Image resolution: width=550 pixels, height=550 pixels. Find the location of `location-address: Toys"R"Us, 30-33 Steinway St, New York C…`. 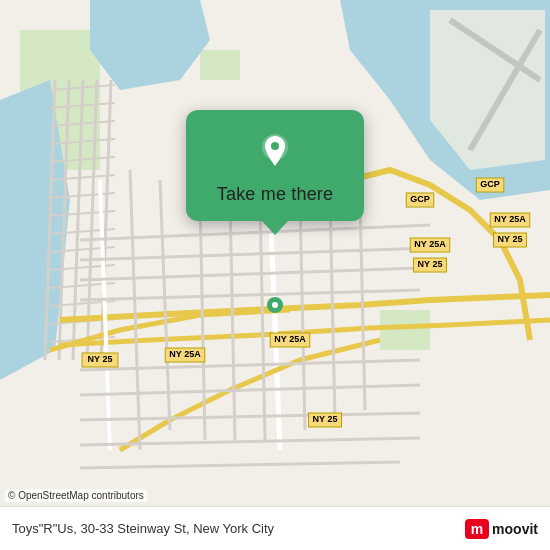

location-address: Toys"R"Us, 30-33 Steinway St, New York C… is located at coordinates (143, 528).